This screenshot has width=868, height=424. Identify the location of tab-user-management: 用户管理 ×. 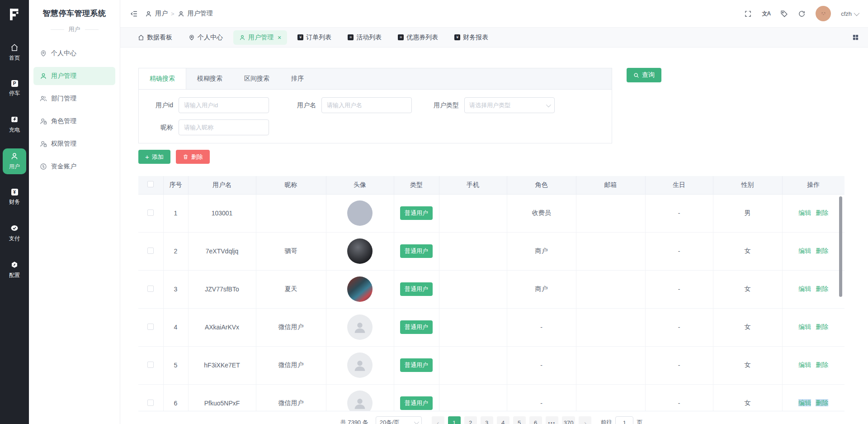
(260, 38).